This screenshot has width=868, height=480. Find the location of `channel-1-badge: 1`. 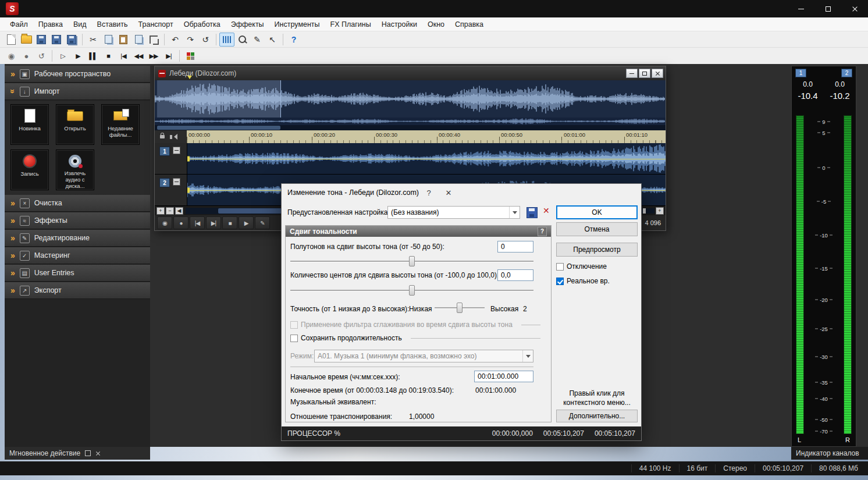

channel-1-badge: 1 is located at coordinates (801, 73).